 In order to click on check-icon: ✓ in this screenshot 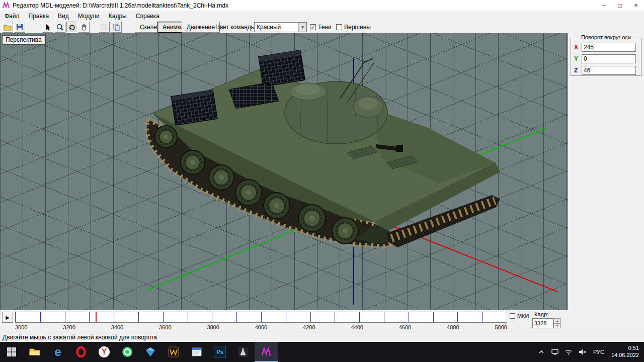, I will do `click(313, 27)`.